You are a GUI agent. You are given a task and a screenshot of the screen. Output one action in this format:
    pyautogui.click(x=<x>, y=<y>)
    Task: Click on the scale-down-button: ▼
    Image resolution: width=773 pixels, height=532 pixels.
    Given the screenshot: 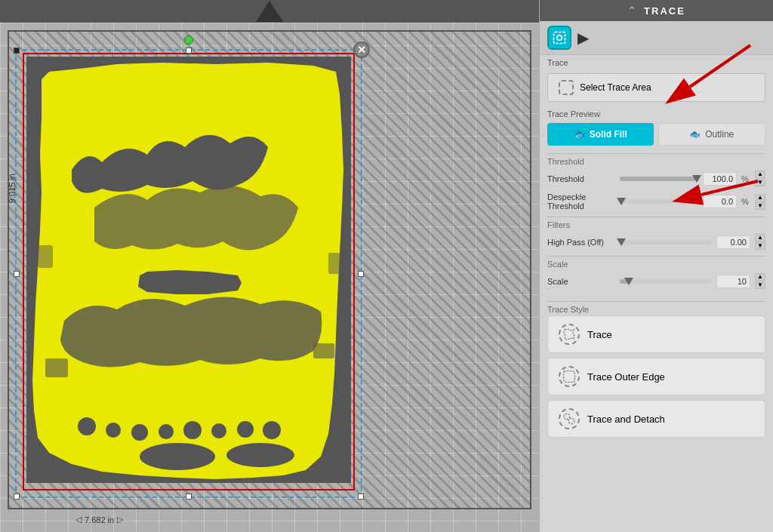 What is the action you would take?
    pyautogui.click(x=760, y=285)
    